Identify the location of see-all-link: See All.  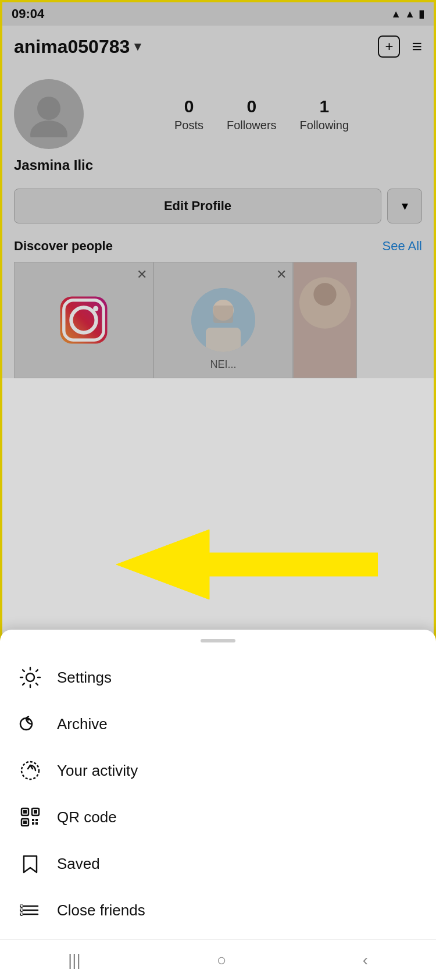
(402, 246).